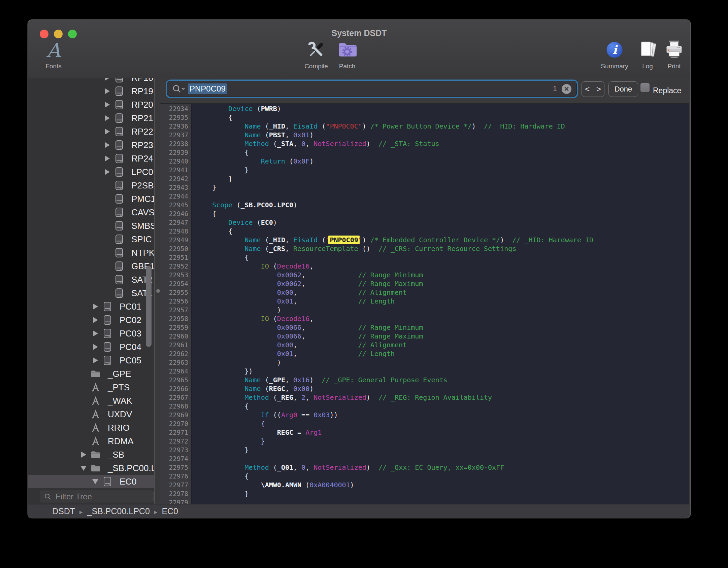 The width and height of the screenshot is (728, 568). What do you see at coordinates (566, 89) in the screenshot?
I see `clear-search-icon: ✕` at bounding box center [566, 89].